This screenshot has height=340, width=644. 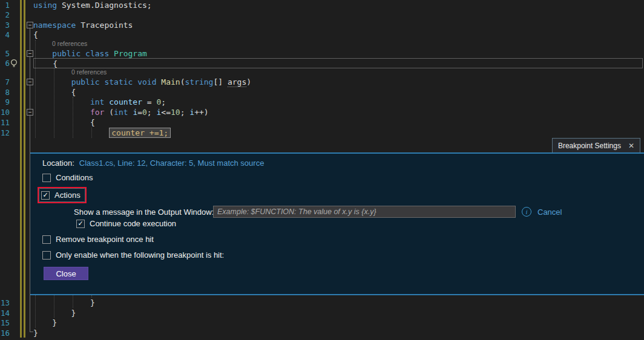 I want to click on line-number: 13, so click(x=5, y=302).